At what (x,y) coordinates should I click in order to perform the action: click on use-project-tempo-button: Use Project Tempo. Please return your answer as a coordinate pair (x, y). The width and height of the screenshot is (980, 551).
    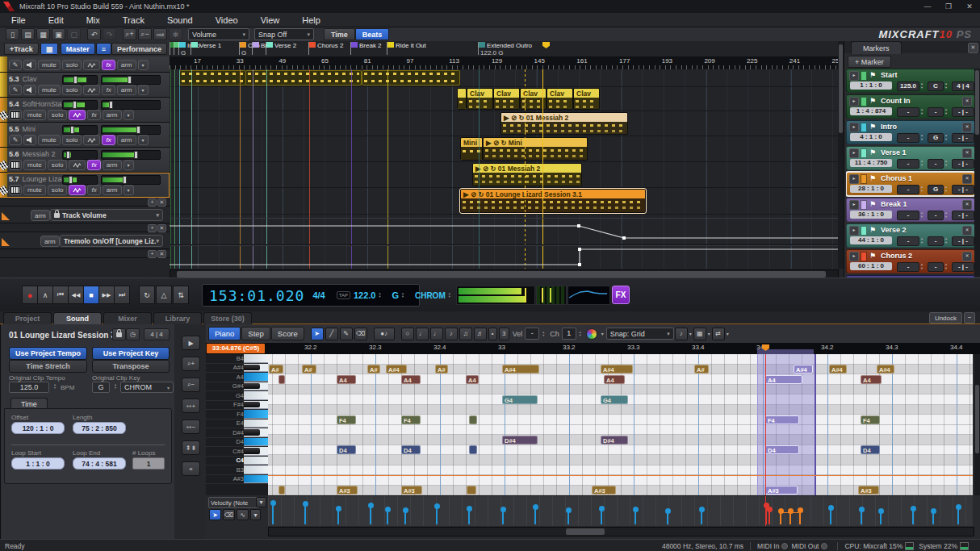
    Looking at the image, I should click on (48, 353).